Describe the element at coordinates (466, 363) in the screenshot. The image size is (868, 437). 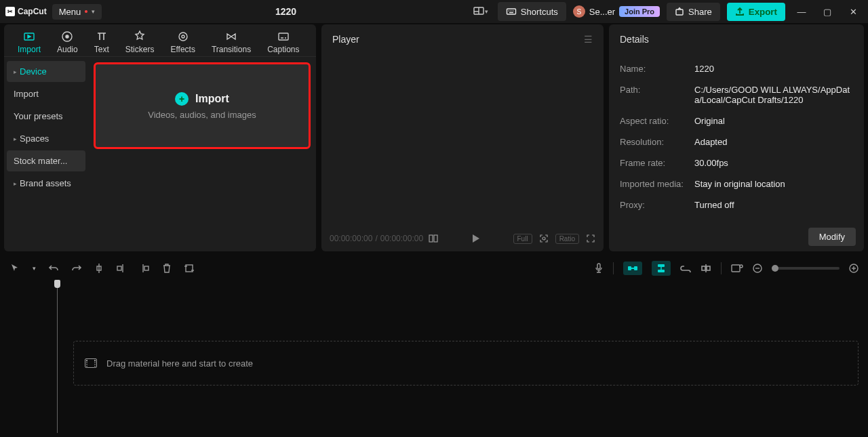
I see `timeline-dropzone: Drag material here and start to create` at that location.